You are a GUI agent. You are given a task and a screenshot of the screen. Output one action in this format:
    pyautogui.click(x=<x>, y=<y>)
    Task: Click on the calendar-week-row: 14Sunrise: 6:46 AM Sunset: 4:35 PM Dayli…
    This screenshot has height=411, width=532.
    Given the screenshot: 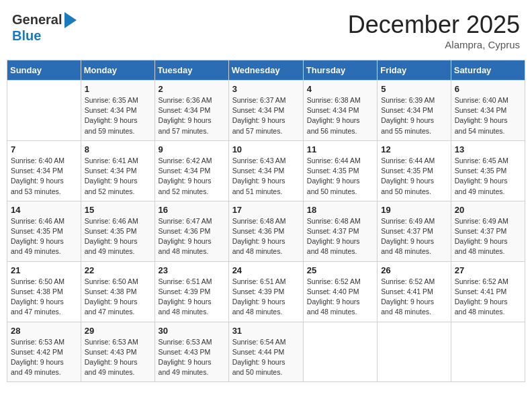 What is the action you would take?
    pyautogui.click(x=266, y=231)
    